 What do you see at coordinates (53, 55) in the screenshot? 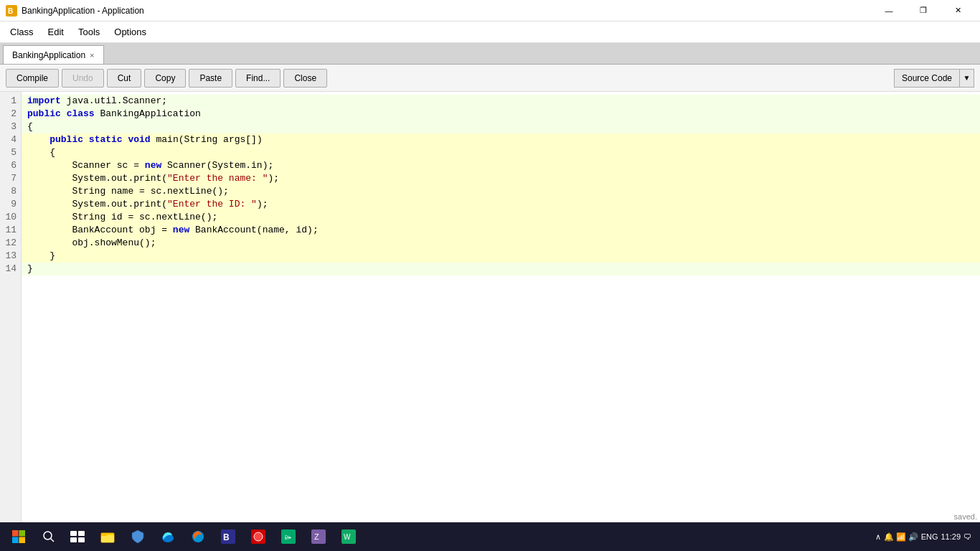
I see `tab-banking-application: BankingApplication ×` at bounding box center [53, 55].